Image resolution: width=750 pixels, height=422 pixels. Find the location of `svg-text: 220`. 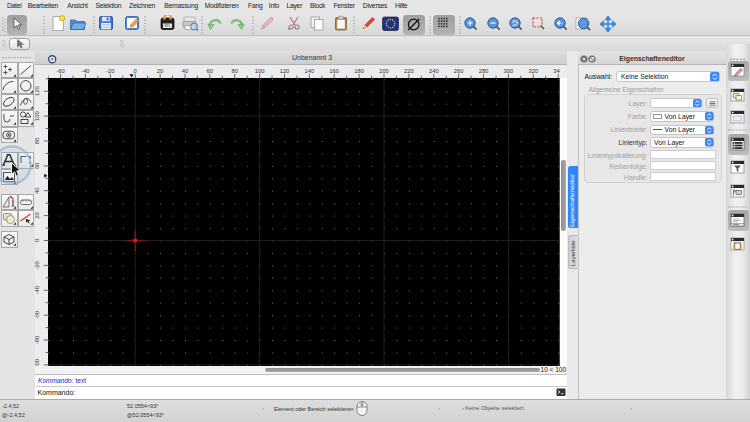

svg-text: 220 is located at coordinates (409, 71).